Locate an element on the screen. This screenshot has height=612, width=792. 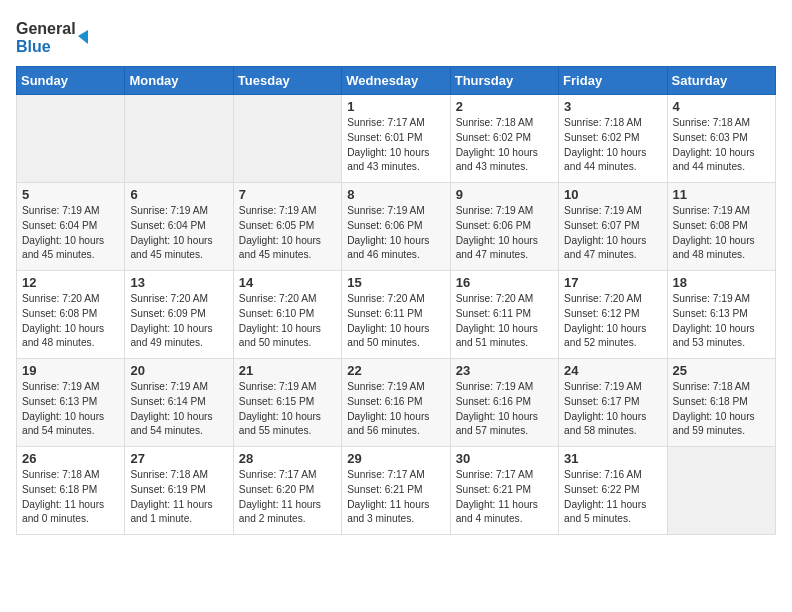
weekday-header: Wednesday is located at coordinates (396, 81).